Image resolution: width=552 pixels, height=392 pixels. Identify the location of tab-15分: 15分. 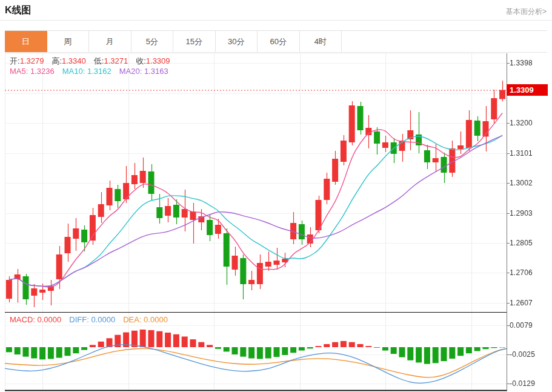
(195, 41).